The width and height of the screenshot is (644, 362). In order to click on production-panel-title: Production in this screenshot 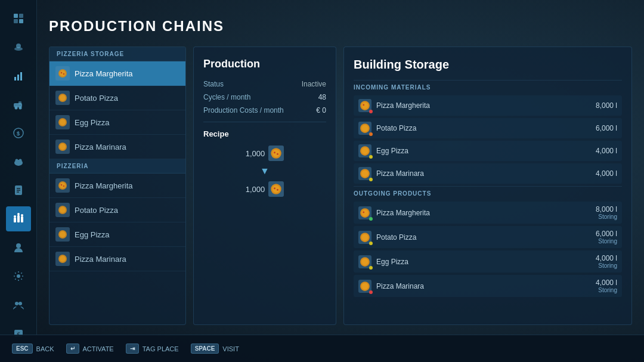, I will do `click(265, 64)`.